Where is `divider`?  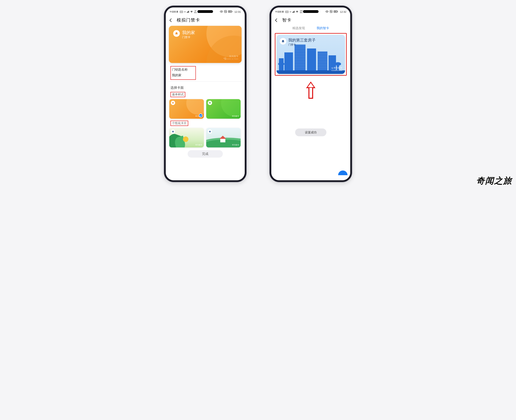 divider is located at coordinates (205, 81).